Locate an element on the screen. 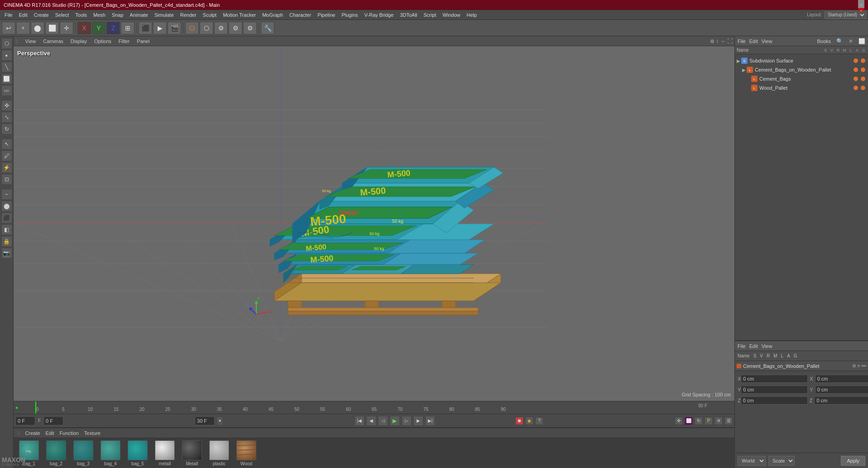 Image resolution: width=868 pixels, height=468 pixels. mat-menu-texture: Texture is located at coordinates (92, 433).